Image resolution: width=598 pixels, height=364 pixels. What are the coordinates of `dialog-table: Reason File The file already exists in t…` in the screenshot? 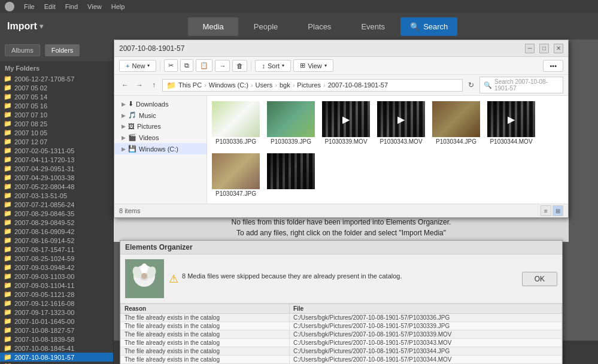 It's located at (341, 334).